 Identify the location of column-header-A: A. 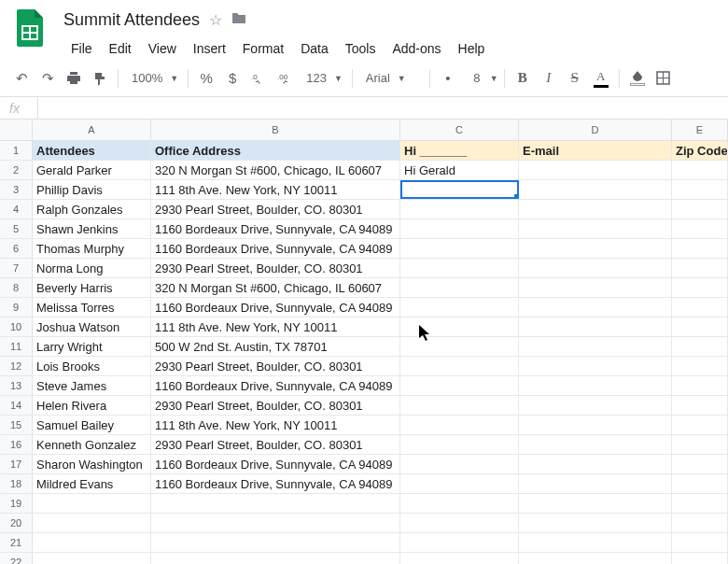
(91, 130).